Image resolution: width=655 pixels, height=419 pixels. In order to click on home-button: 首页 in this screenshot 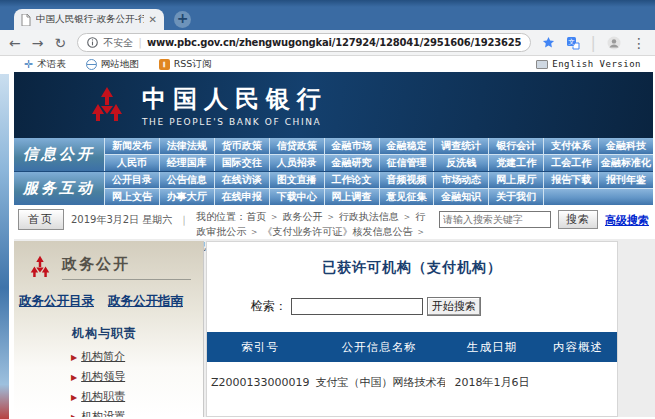, I will do `click(41, 220)`.